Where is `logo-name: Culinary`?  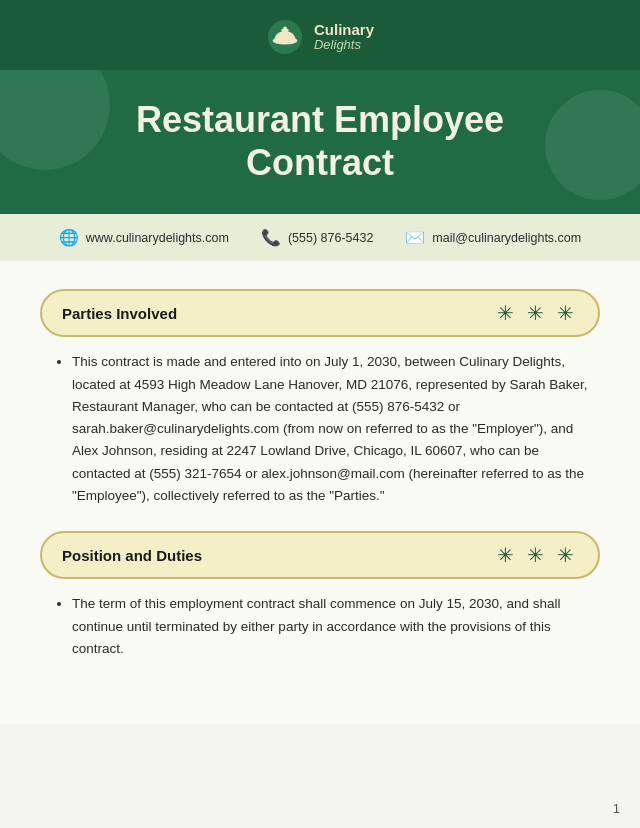
logo-name: Culinary is located at coordinates (344, 30).